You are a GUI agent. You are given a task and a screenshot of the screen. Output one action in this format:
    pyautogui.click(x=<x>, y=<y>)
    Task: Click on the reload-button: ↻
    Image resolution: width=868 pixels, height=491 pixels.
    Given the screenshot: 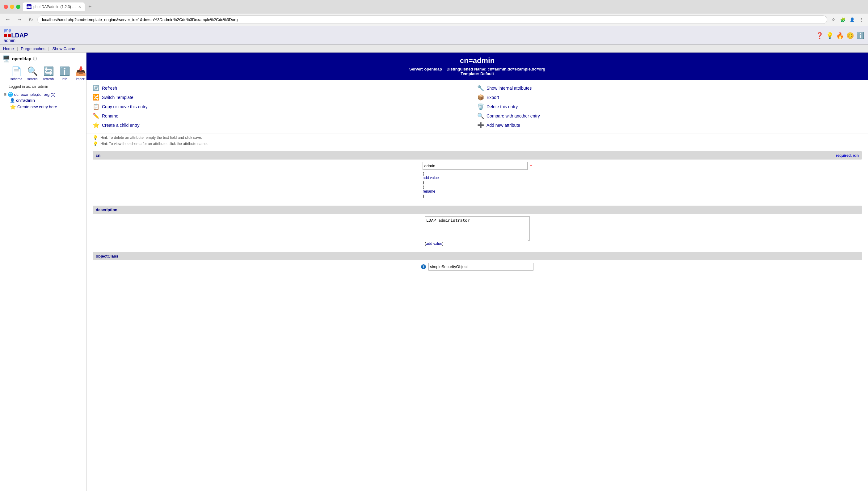 What is the action you would take?
    pyautogui.click(x=31, y=20)
    